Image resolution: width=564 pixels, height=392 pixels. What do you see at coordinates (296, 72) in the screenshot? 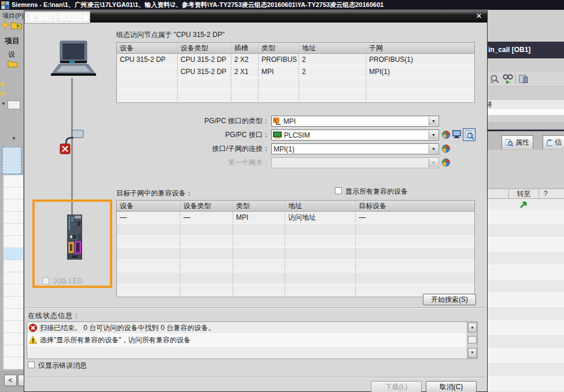
I see `table-row: CPU 315-2 DP 2 X1 MPI 2 MPI(1)` at bounding box center [296, 72].